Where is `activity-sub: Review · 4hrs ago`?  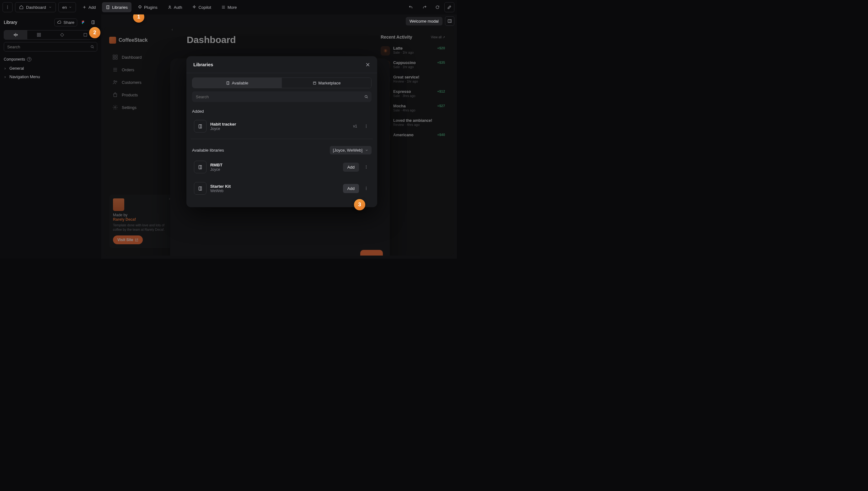
activity-sub: Review · 4hrs ago is located at coordinates (417, 125).